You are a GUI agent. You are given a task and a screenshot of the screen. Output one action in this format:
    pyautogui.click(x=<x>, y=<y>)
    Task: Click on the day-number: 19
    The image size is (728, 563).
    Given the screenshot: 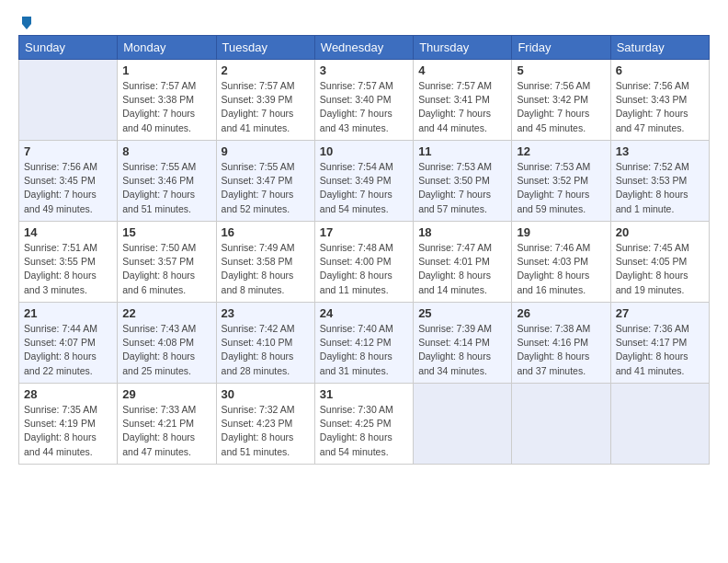 What is the action you would take?
    pyautogui.click(x=561, y=232)
    